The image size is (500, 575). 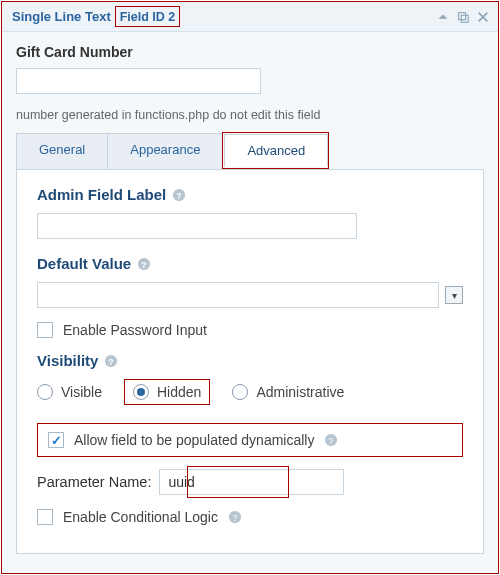 What do you see at coordinates (45, 330) in the screenshot?
I see `enable-password-checkbox` at bounding box center [45, 330].